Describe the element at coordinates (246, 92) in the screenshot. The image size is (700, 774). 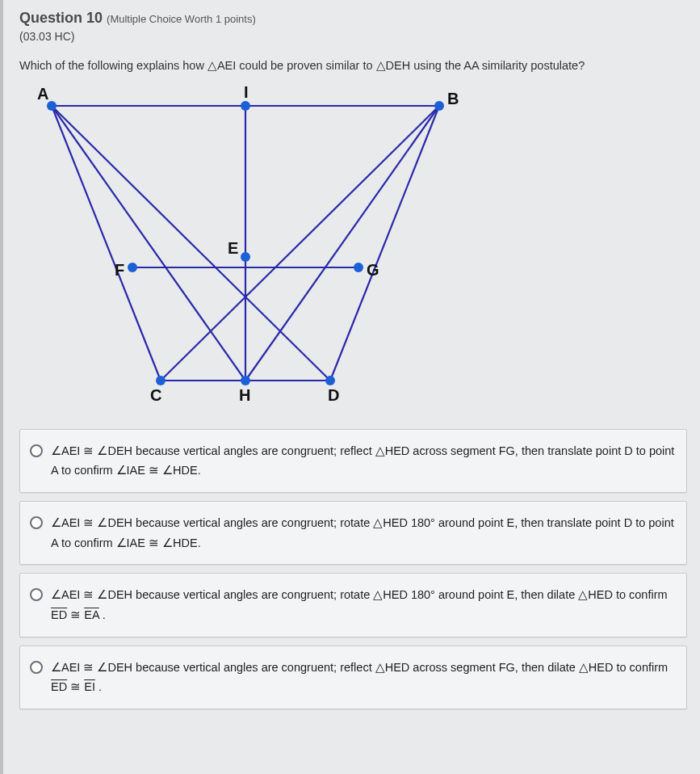
I see `label-I: I` at that location.